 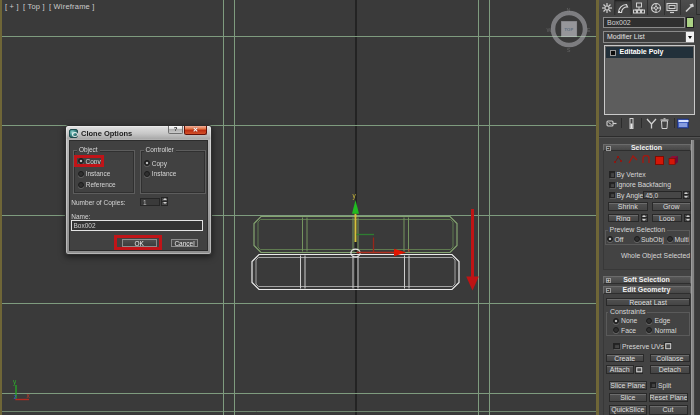 What do you see at coordinates (670, 358) in the screenshot?
I see `collapse-button: Collapse` at bounding box center [670, 358].